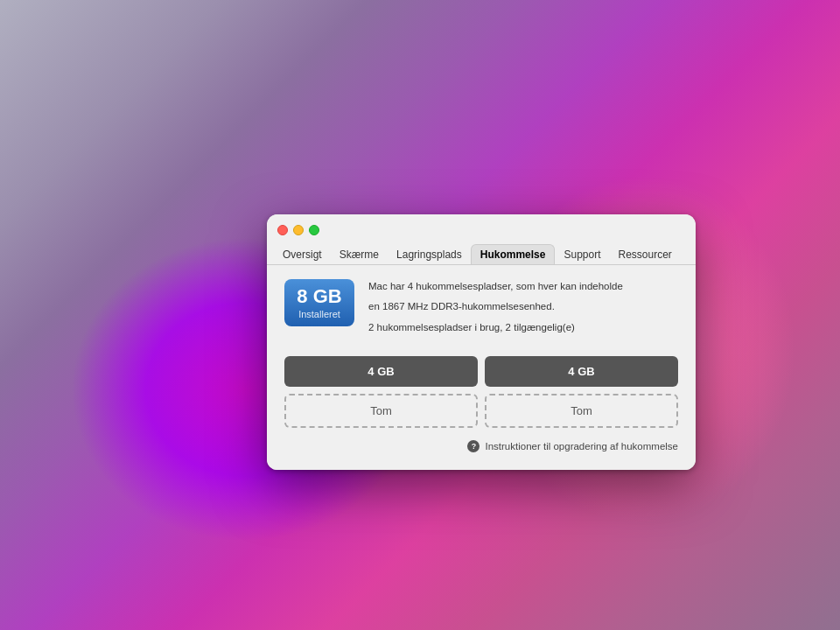 This screenshot has height=630, width=840. Describe the element at coordinates (495, 287) in the screenshot. I see `info-line1: Mac har 4 hukommelsespladser, som hver k…` at that location.